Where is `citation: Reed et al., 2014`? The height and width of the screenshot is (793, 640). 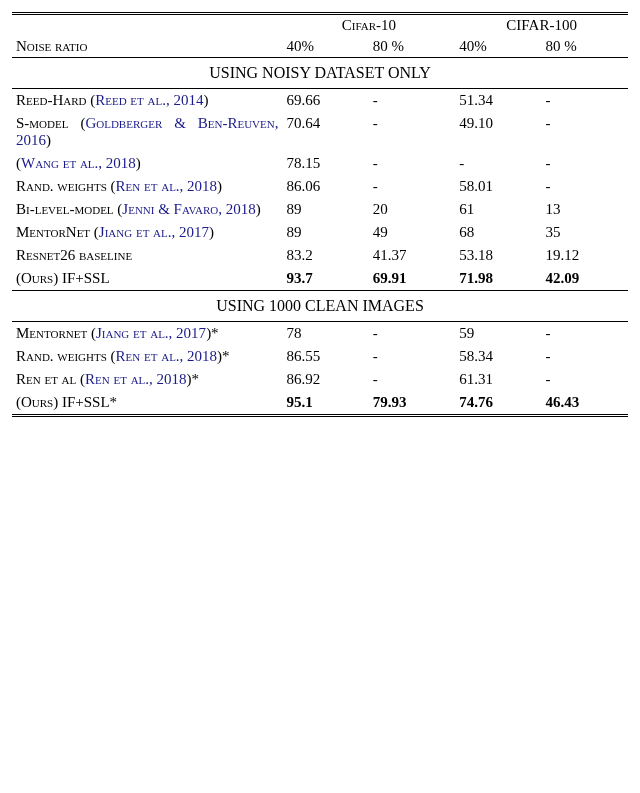
citation: Reed et al., 2014 is located at coordinates (149, 100).